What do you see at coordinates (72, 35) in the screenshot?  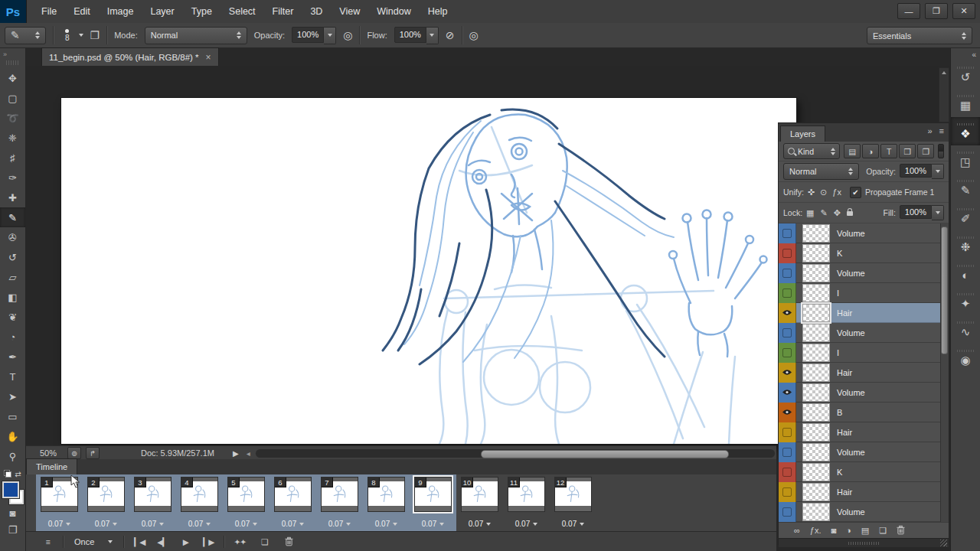 I see `brush-size-picker: 8` at bounding box center [72, 35].